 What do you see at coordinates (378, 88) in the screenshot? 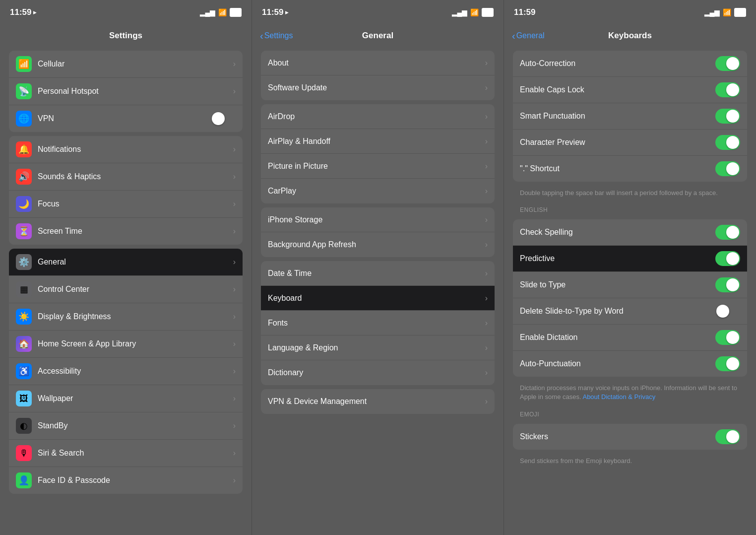
I see `row-softwareupdate: Software Update ›` at bounding box center [378, 88].